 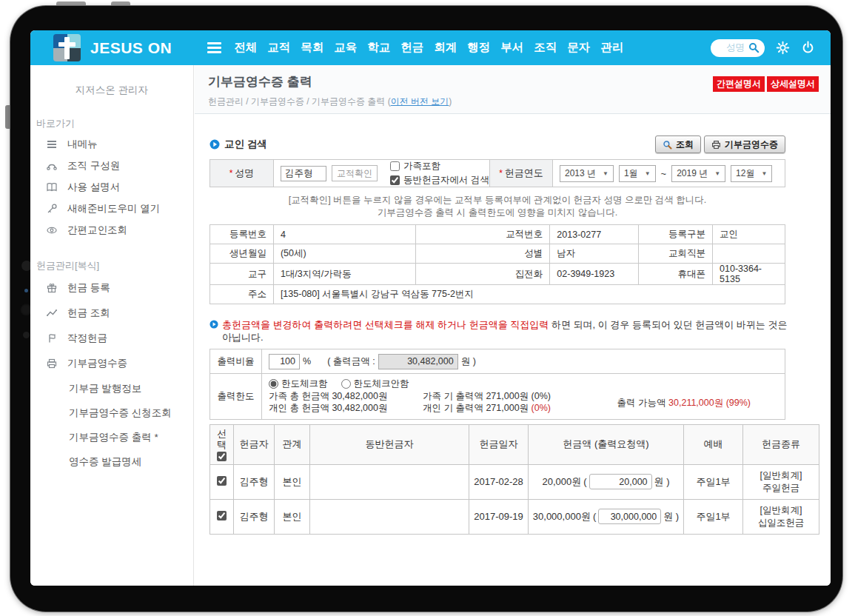 What do you see at coordinates (255, 517) in the screenshot?
I see `donor-cell: 김주형` at bounding box center [255, 517].